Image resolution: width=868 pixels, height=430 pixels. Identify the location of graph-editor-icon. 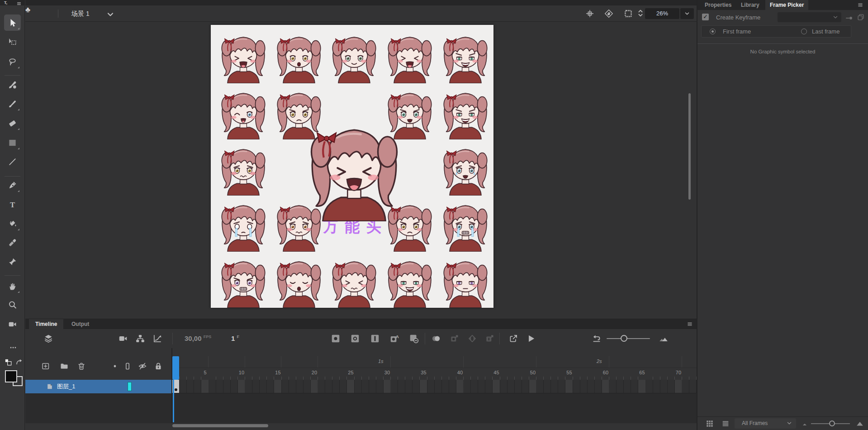
(157, 339).